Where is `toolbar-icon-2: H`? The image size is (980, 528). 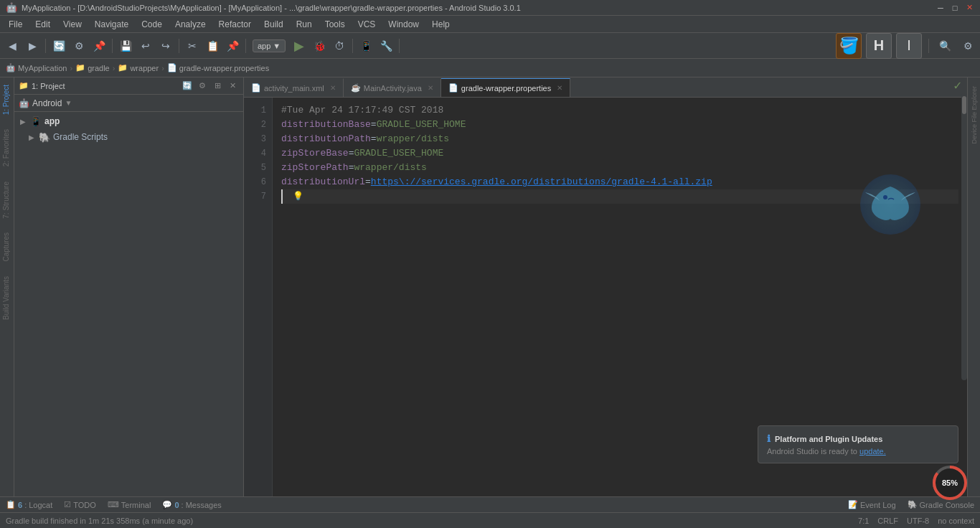
toolbar-icon-2: H is located at coordinates (879, 46).